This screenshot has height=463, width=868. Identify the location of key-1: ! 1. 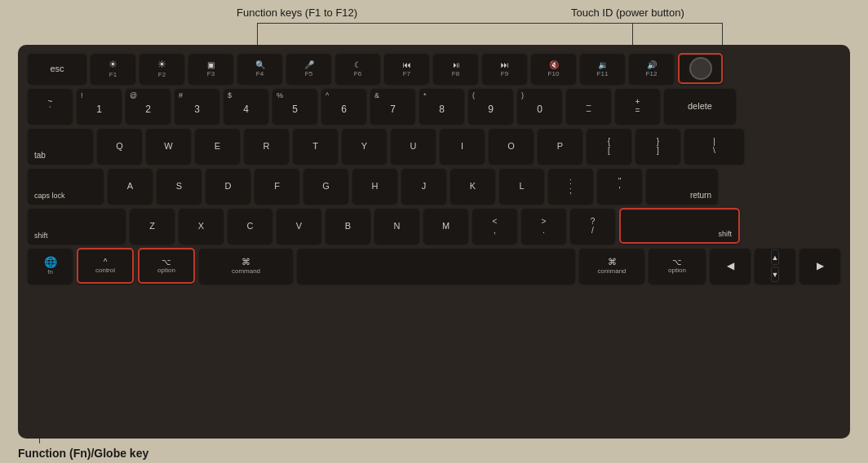
(100, 106).